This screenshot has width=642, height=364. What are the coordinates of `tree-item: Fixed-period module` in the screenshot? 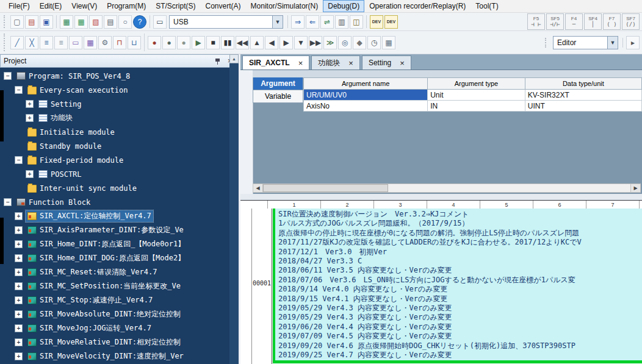 It's located at (120, 160).